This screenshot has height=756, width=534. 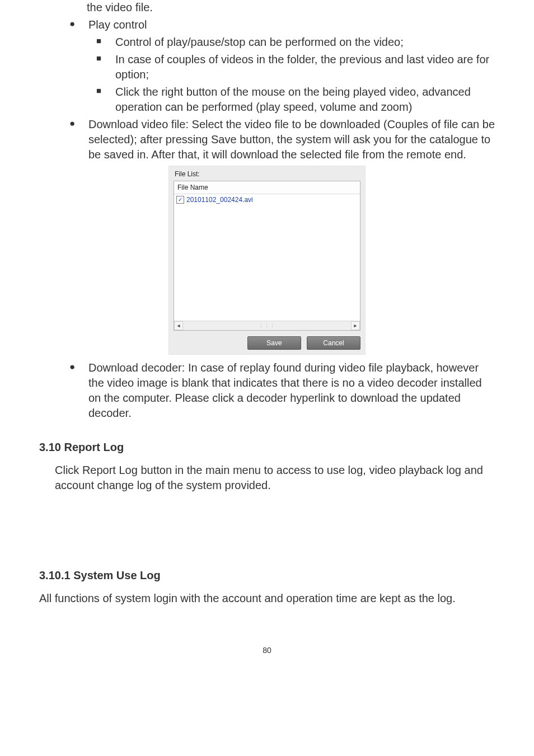 What do you see at coordinates (267, 650) in the screenshot?
I see `page-number: 80` at bounding box center [267, 650].